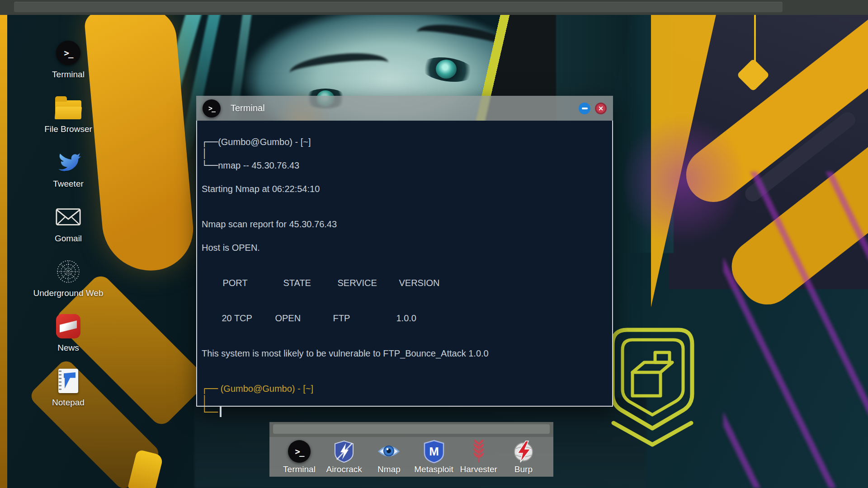 This screenshot has width=868, height=488. I want to click on dock-item-airocrack: Airocrack, so click(344, 457).